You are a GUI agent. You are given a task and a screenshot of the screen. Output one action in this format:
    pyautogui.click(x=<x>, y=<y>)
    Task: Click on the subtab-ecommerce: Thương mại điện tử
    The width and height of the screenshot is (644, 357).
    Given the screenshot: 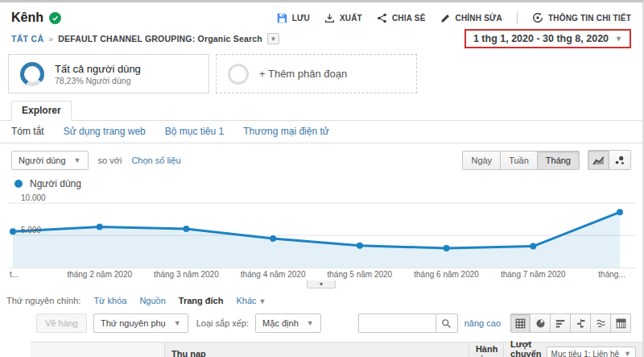 What is the action you would take?
    pyautogui.click(x=287, y=131)
    